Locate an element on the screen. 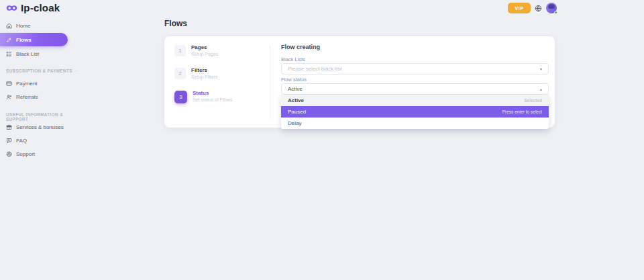  gift-icon is located at coordinates (9, 128).